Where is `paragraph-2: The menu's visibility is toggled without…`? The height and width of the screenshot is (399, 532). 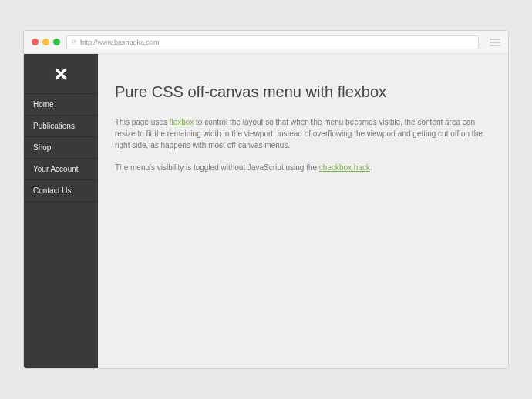
paragraph-2: The menu's visibility is toggled without… is located at coordinates (303, 168).